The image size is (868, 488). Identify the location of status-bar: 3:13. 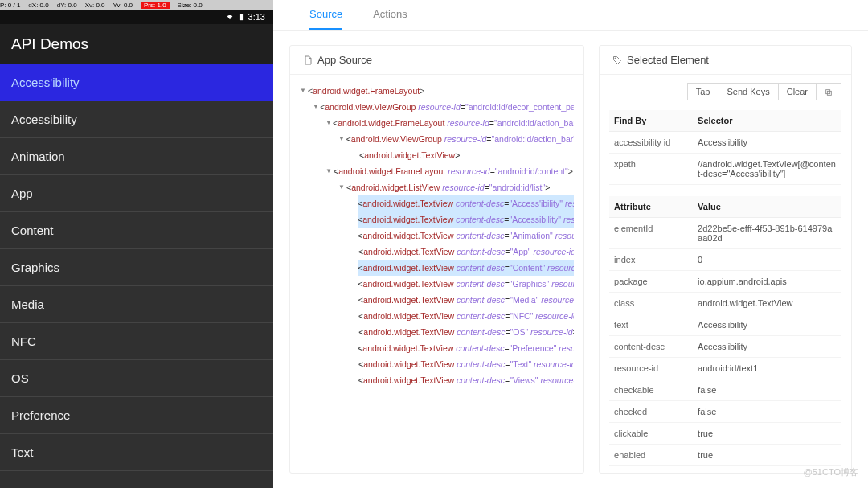
(137, 17).